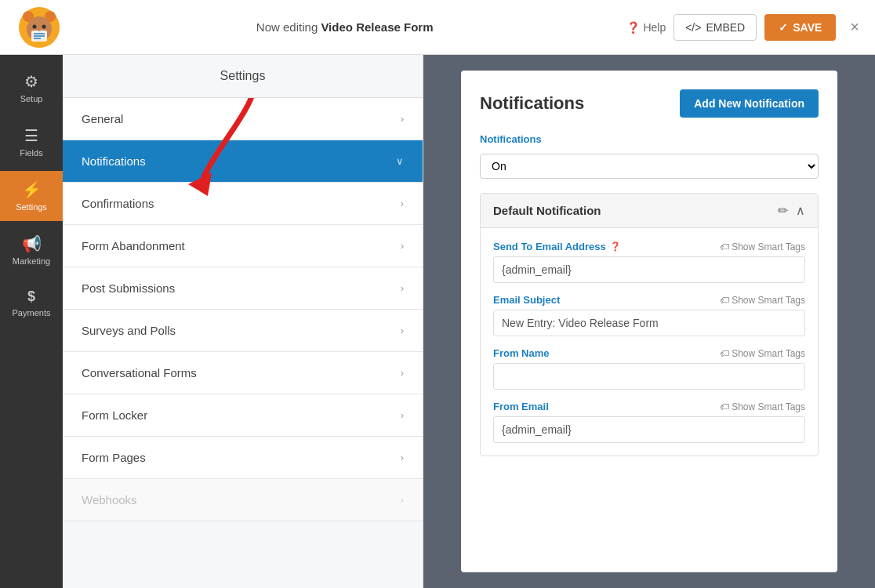 The width and height of the screenshot is (875, 588). What do you see at coordinates (743, 27) in the screenshot?
I see `top-bar-actions: ❓ Help </> EMBED ✓ SAVE ×` at bounding box center [743, 27].